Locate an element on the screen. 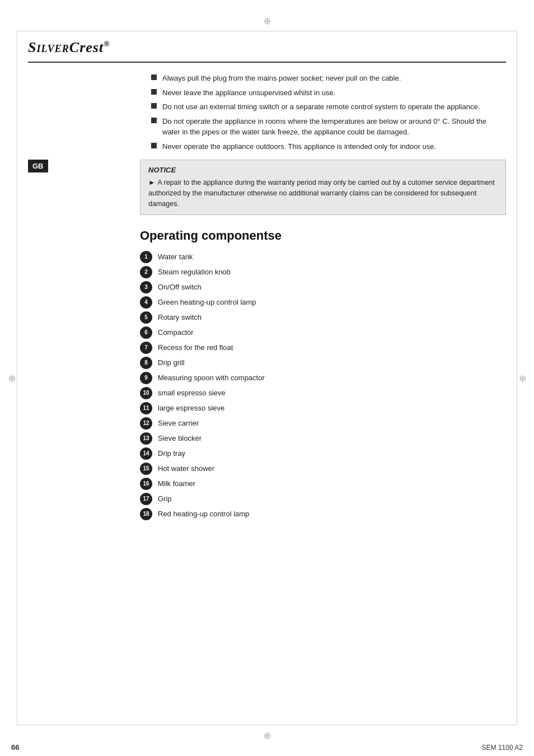 The image size is (534, 756). footer-page-number: 66 is located at coordinates (15, 747).